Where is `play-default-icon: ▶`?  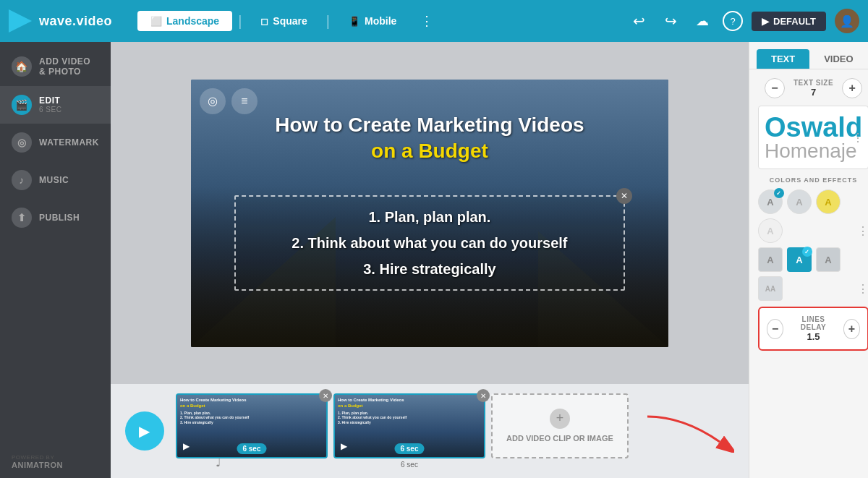 play-default-icon: ▶ is located at coordinates (765, 22).